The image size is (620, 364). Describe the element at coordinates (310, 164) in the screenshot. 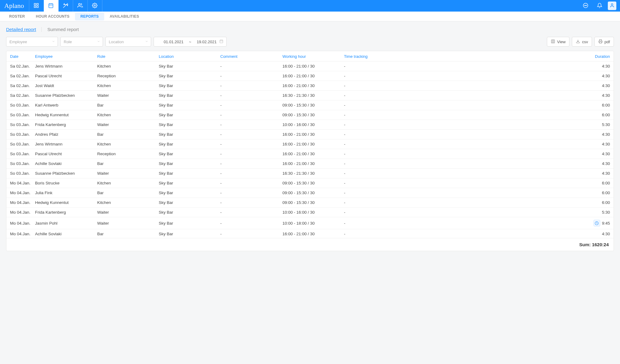

I see `table-row: So 03.Jan.Achille SovlakiBarSky Bar-16:0…` at that location.